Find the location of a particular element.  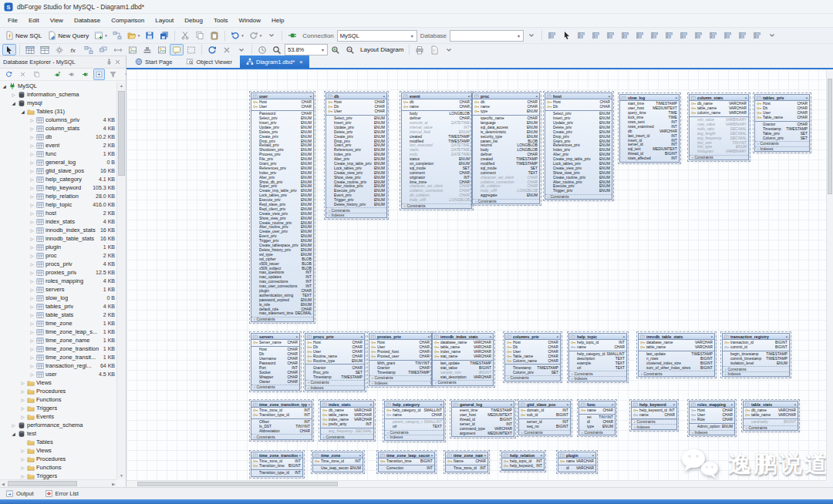

menu-edit: Edit is located at coordinates (34, 20).